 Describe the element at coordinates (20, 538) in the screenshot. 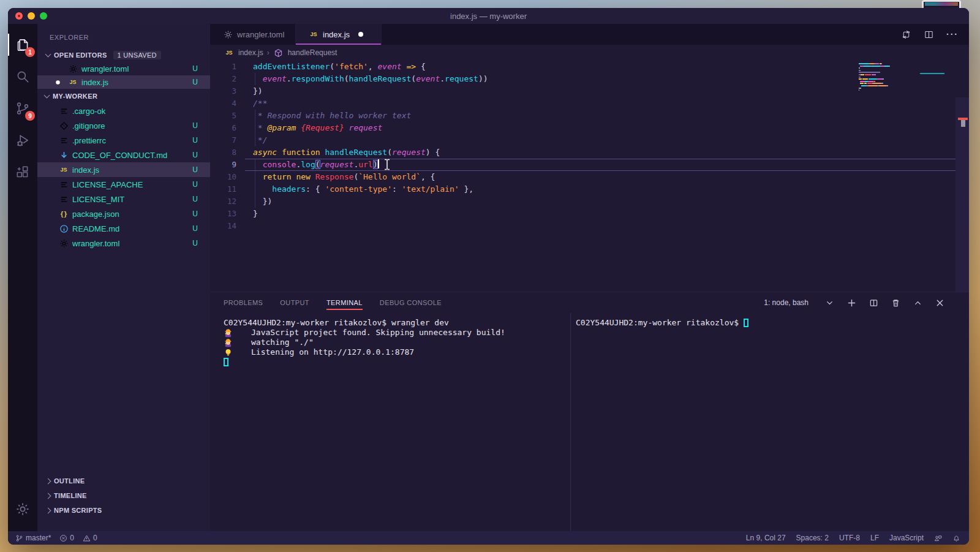

I see `git-branch-icon` at that location.